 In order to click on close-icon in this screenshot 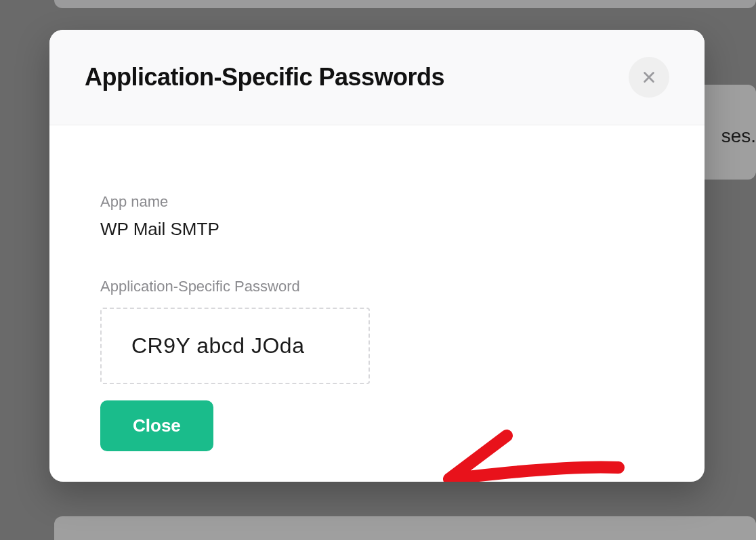, I will do `click(649, 77)`.